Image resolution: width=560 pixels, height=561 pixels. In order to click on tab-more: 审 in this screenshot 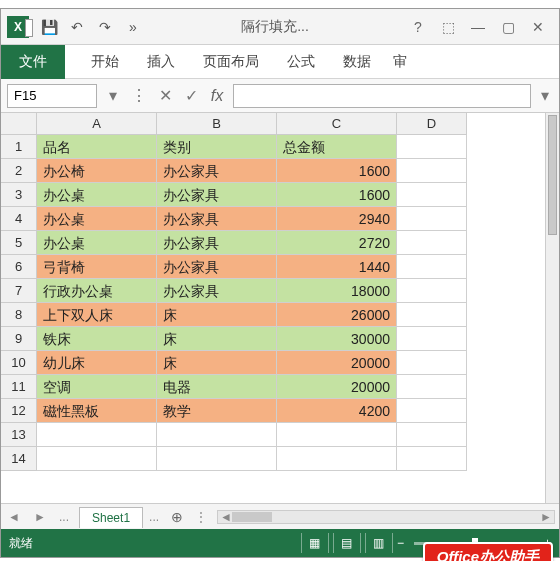, I will do `click(398, 62)`.